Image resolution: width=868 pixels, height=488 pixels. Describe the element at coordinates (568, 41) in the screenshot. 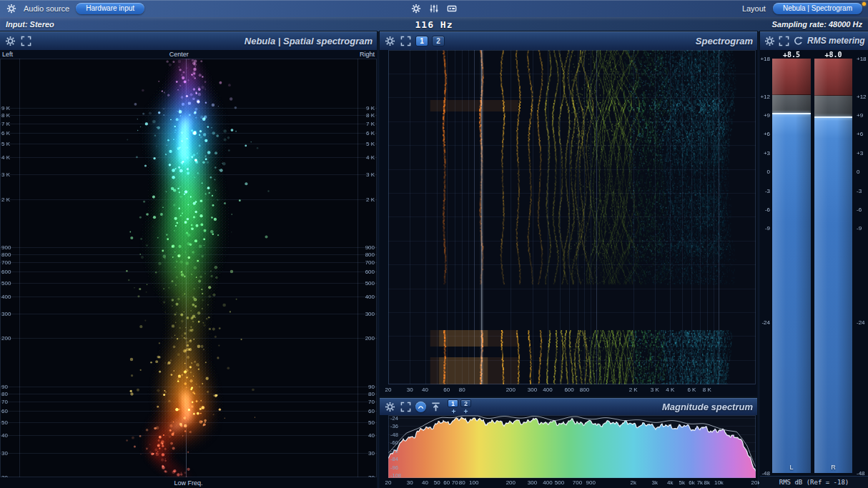

I see `spectrogram-panel-header: 1 2 Spectrogram` at that location.